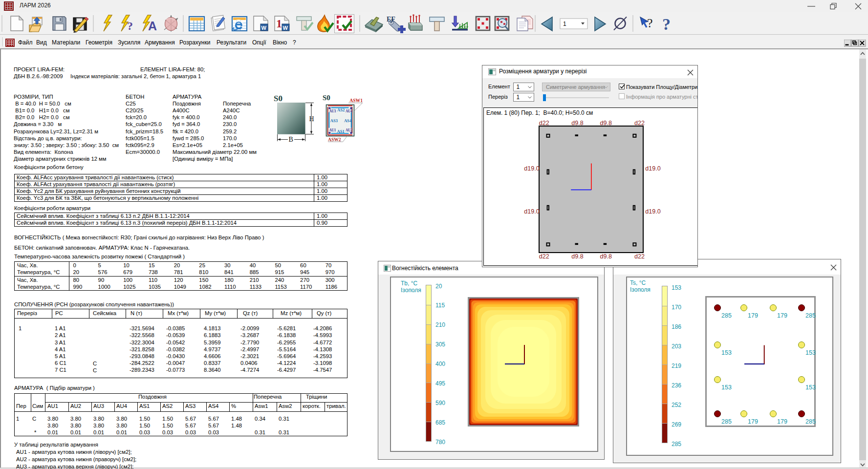 The width and height of the screenshot is (868, 469). What do you see at coordinates (152, 26) in the screenshot?
I see `svg-text: A` at bounding box center [152, 26].